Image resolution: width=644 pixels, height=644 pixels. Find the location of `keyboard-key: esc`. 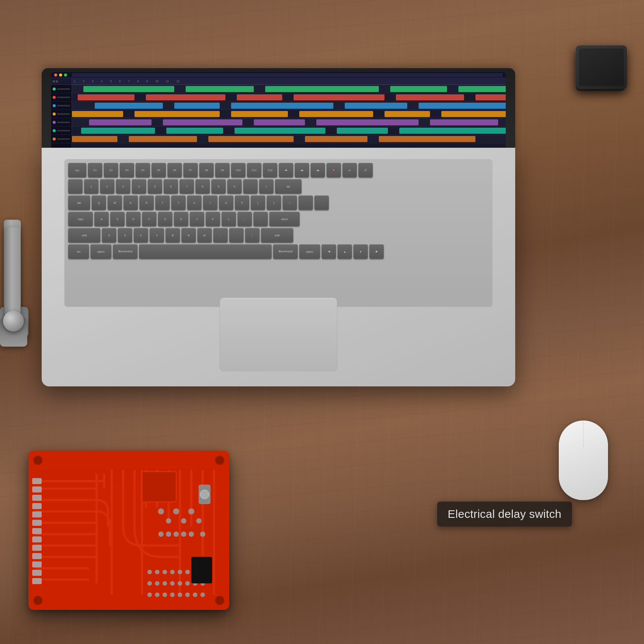

keyboard-key: esc is located at coordinates (77, 170).